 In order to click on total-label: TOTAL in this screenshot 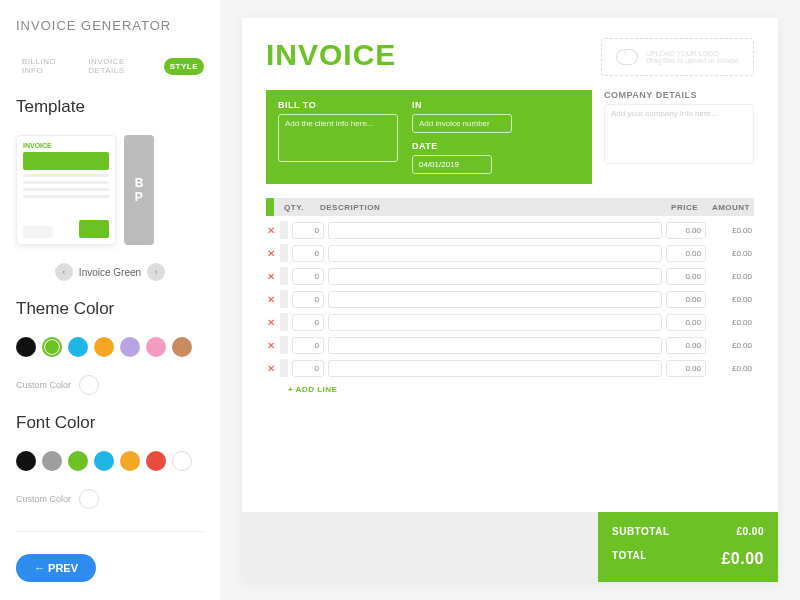, I will do `click(630, 559)`.